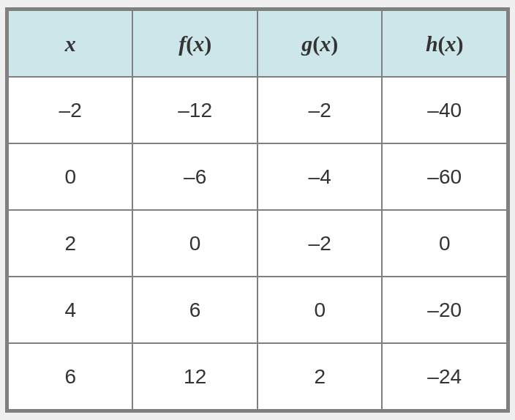 The image size is (515, 420). Describe the element at coordinates (320, 376) in the screenshot. I see `cell-g: 2` at that location.